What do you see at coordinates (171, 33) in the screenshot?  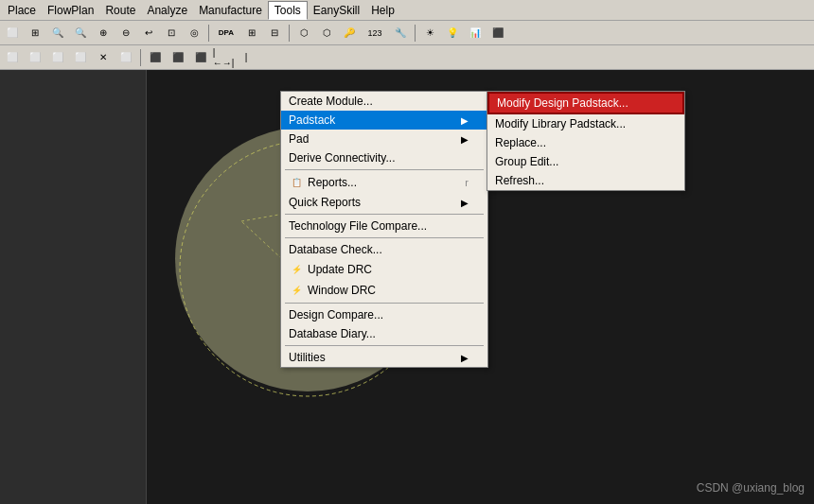 I see `toolbar-btn-6: ⊡` at bounding box center [171, 33].